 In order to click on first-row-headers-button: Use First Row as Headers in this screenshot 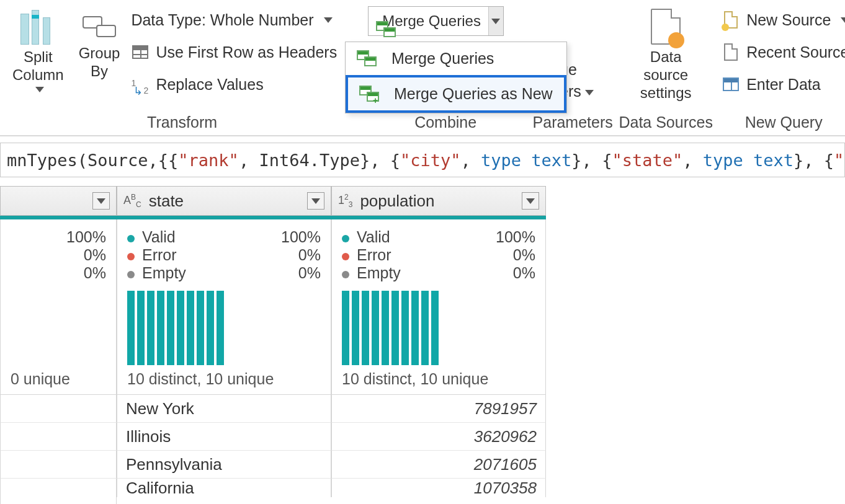, I will do `click(243, 52)`.